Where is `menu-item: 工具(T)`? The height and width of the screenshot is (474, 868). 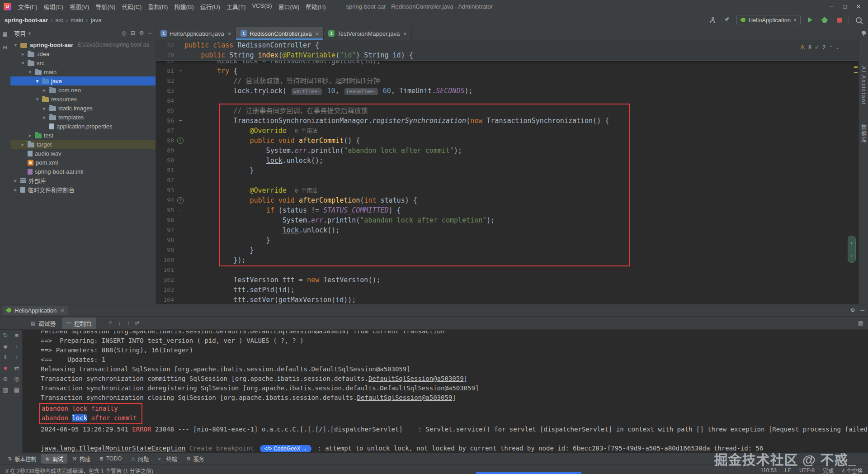 menu-item: 工具(T) is located at coordinates (236, 6).